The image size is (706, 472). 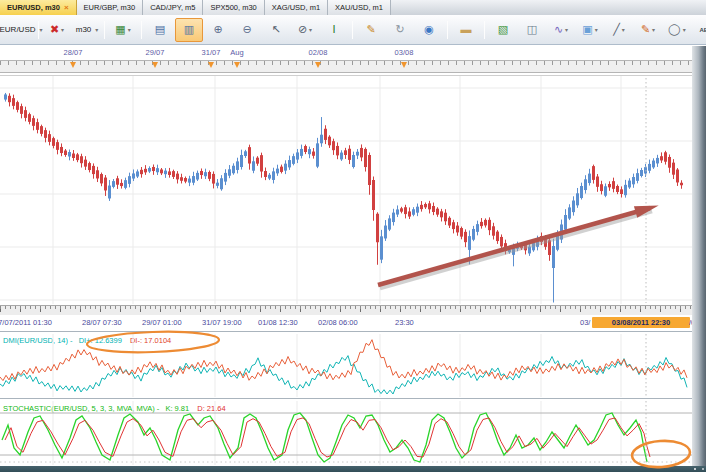 I want to click on horizontal-line-icon: ▣▾, so click(x=590, y=30).